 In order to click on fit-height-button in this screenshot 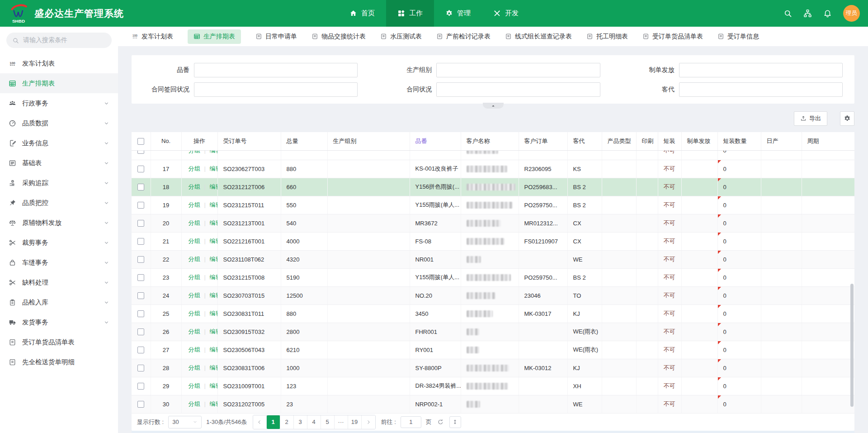, I will do `click(455, 422)`.